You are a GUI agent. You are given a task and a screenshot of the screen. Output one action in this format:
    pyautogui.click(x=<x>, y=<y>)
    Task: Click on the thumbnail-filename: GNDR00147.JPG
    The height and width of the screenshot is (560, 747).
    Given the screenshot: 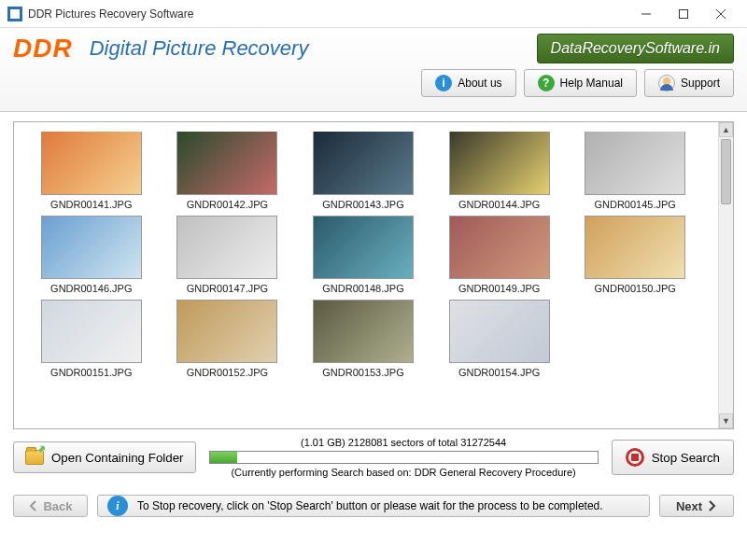 What is the action you would take?
    pyautogui.click(x=228, y=288)
    